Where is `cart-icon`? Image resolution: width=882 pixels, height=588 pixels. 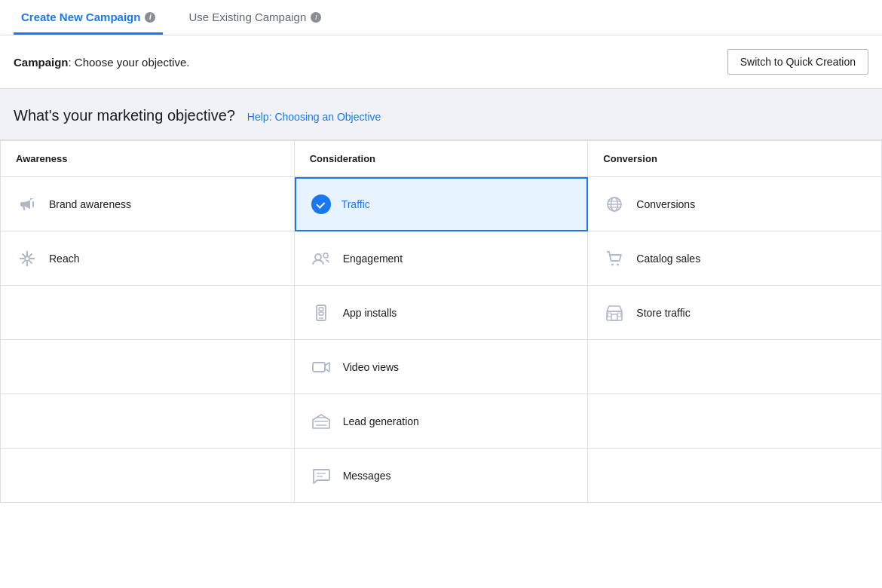
cart-icon is located at coordinates (614, 259).